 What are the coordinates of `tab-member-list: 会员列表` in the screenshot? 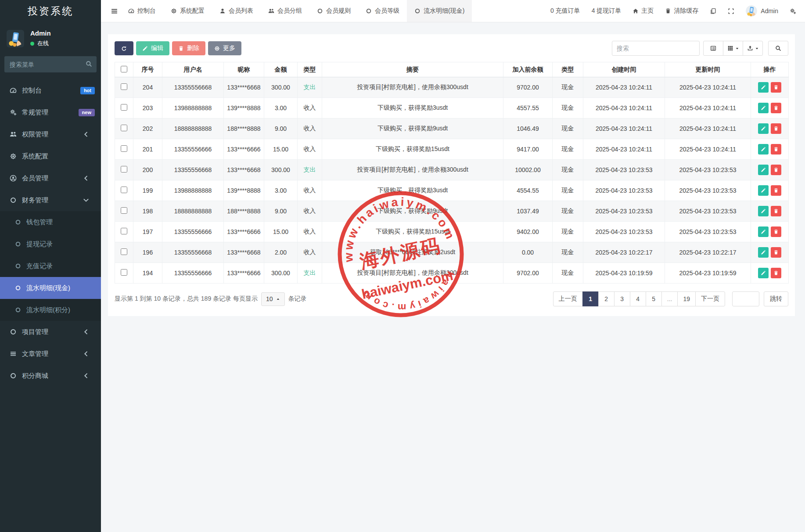 It's located at (236, 11).